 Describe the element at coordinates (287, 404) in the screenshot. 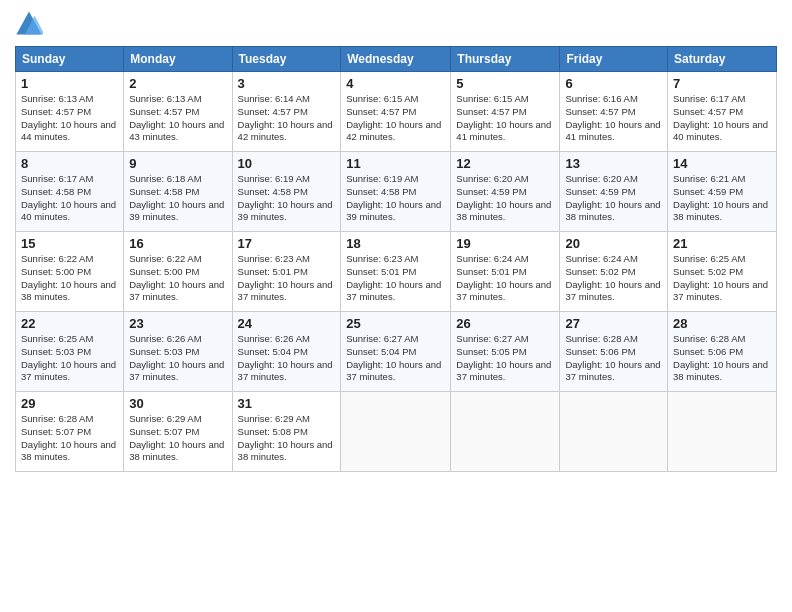

I see `day-number: 31` at that location.